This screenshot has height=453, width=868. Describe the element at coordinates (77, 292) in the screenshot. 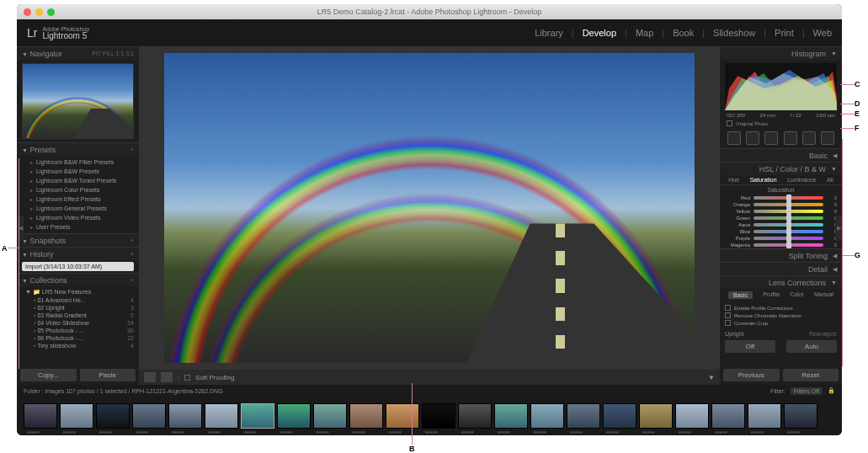

I see `collection-set: ▼ 📁 LR5 New Features` at that location.